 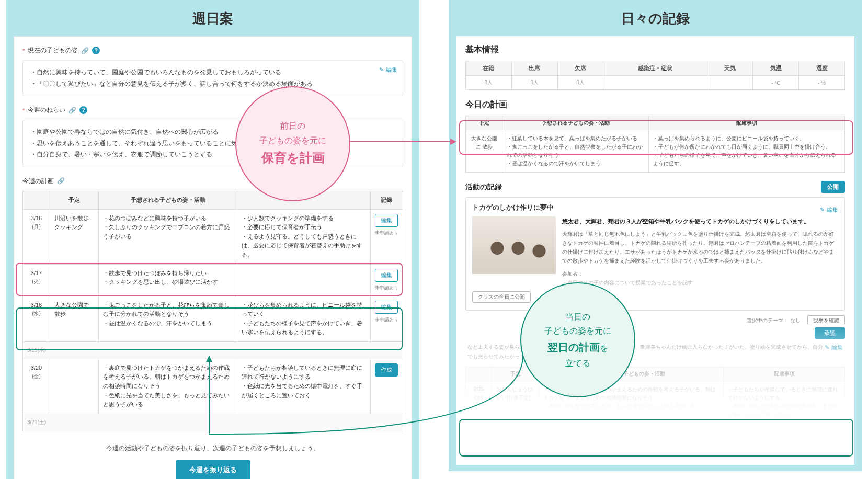 What do you see at coordinates (655, 144) in the screenshot?
I see `today-plan-table: 予定 予想される子どもの姿・活動 配慮事項 大きな公園に 散歩 紅葉している木を…` at bounding box center [655, 144].